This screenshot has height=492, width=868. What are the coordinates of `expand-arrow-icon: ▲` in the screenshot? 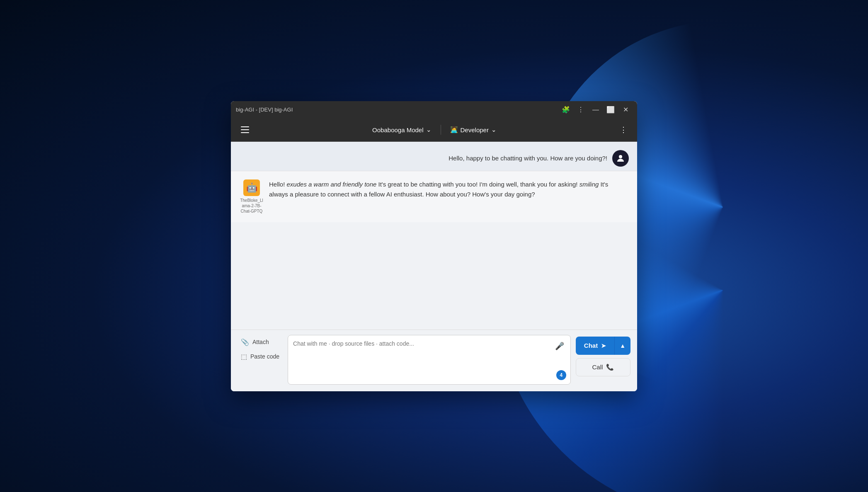 It's located at (623, 346).